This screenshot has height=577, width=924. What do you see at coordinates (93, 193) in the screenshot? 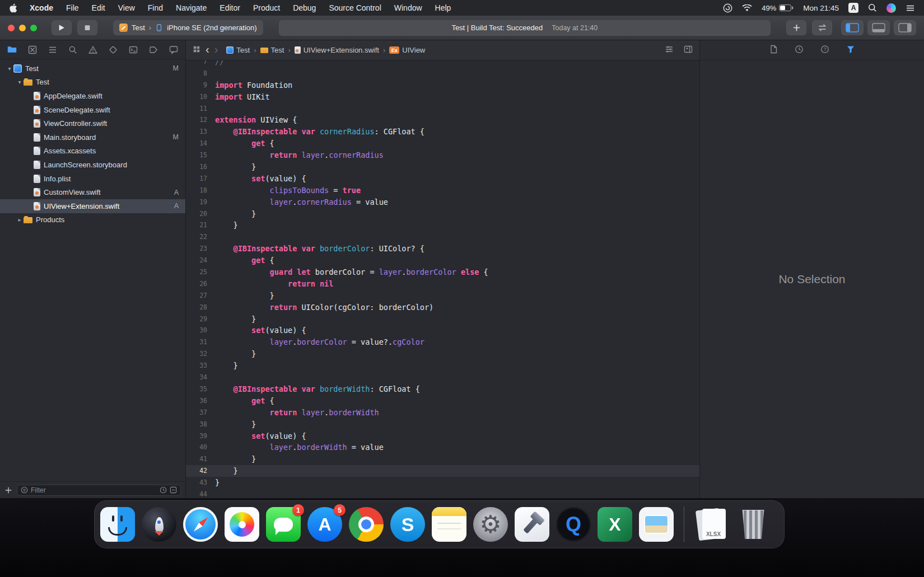
I see `file-row-customview-swift: CustomView.swiftA` at bounding box center [93, 193].